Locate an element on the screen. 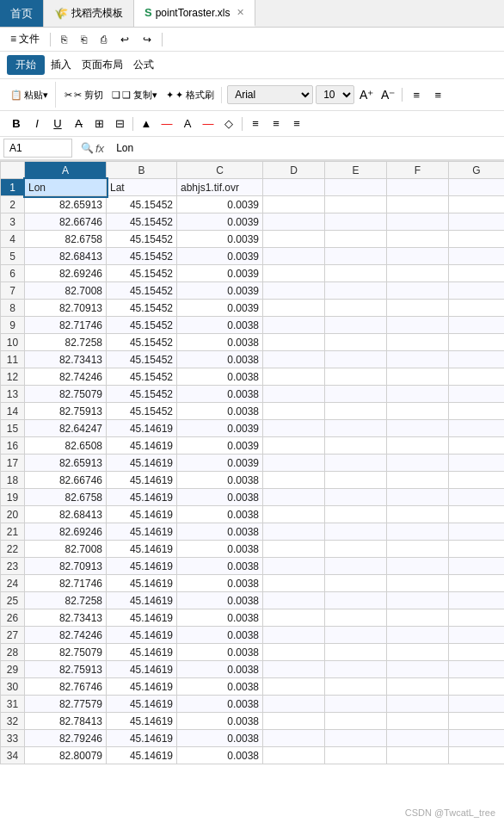 This screenshot has height=835, width=504. cell-A30: 82.76746 is located at coordinates (65, 687).